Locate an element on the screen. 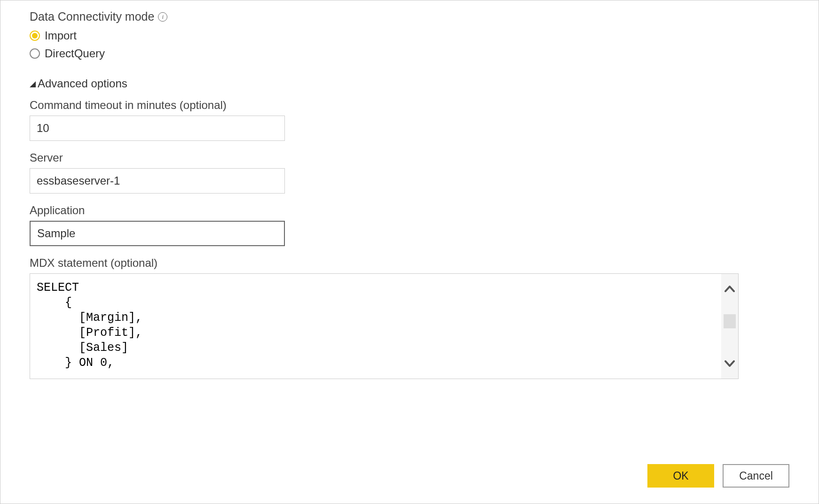 The image size is (819, 504). application-label: Application is located at coordinates (410, 210).